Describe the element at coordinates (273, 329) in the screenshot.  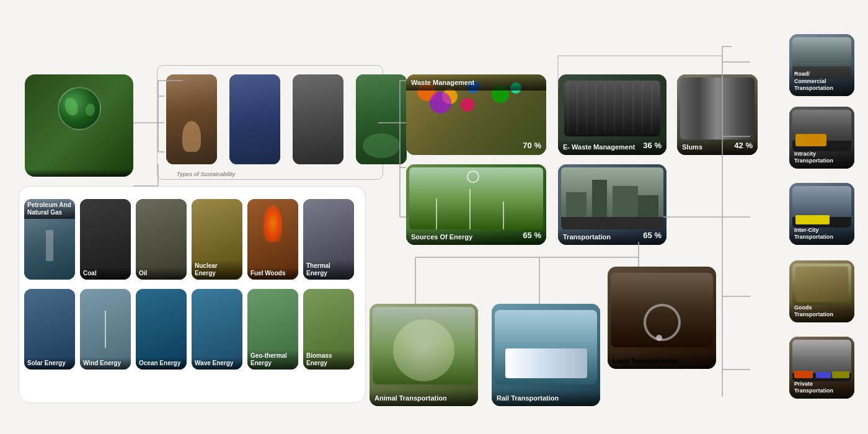
I see `geo-card: Geo-thermal Energy` at that location.